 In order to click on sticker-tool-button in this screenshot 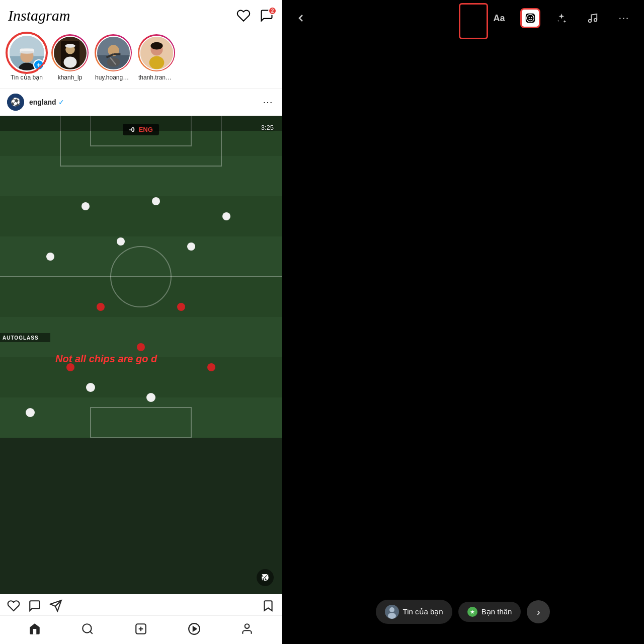, I will do `click(530, 18)`.